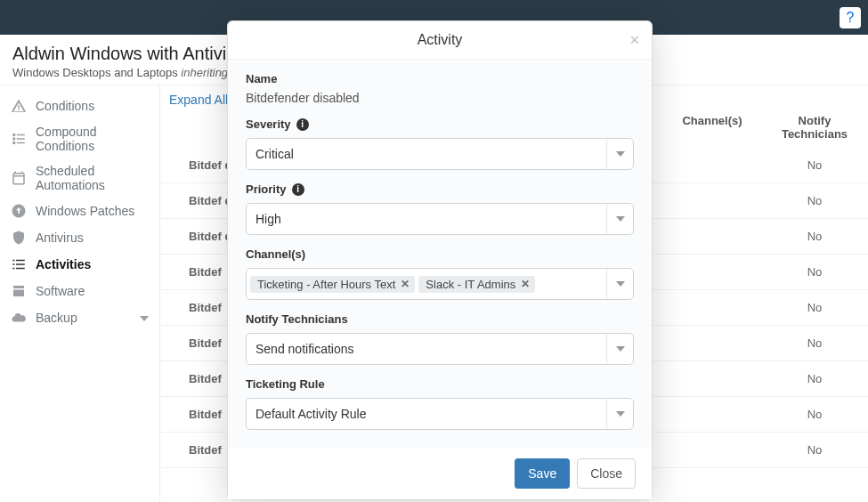  I want to click on expand-all-link: Expand All, so click(199, 100).